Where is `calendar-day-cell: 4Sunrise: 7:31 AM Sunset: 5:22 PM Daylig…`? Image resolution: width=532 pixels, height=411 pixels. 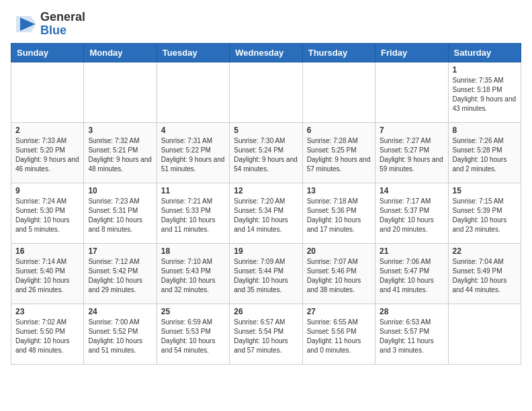 calendar-day-cell: 4Sunrise: 7:31 AM Sunset: 5:22 PM Daylig… is located at coordinates (193, 153).